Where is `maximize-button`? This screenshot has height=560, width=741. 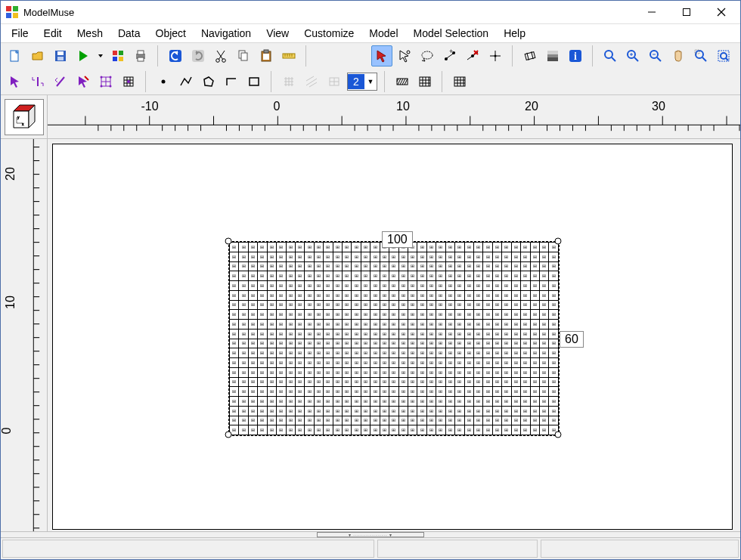
maximize-button is located at coordinates (687, 12).